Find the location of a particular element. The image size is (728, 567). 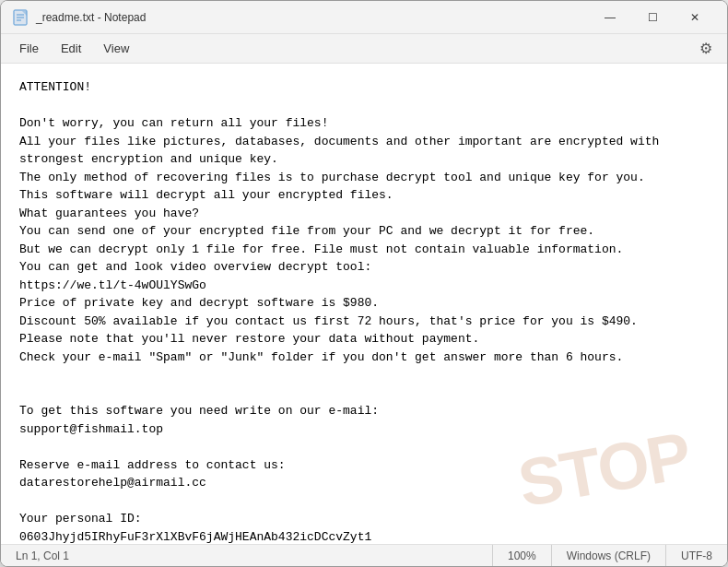

app-icon is located at coordinates (20, 18).